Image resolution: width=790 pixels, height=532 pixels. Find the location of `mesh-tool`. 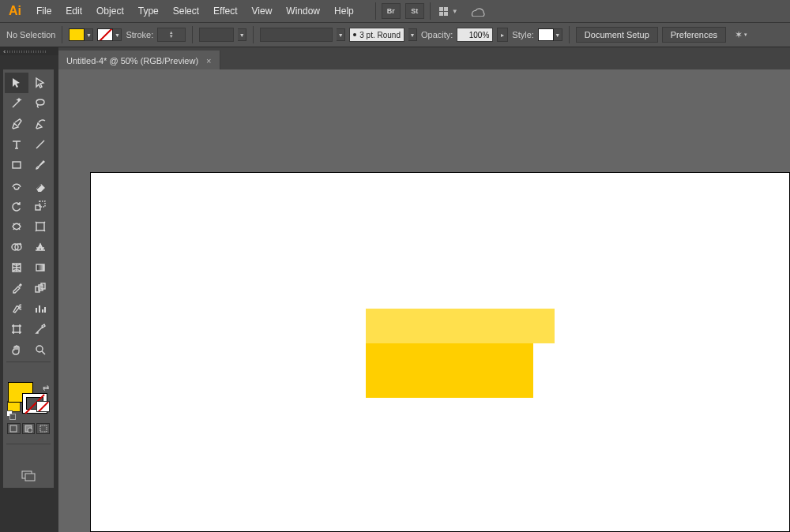

mesh-tool is located at coordinates (17, 268).